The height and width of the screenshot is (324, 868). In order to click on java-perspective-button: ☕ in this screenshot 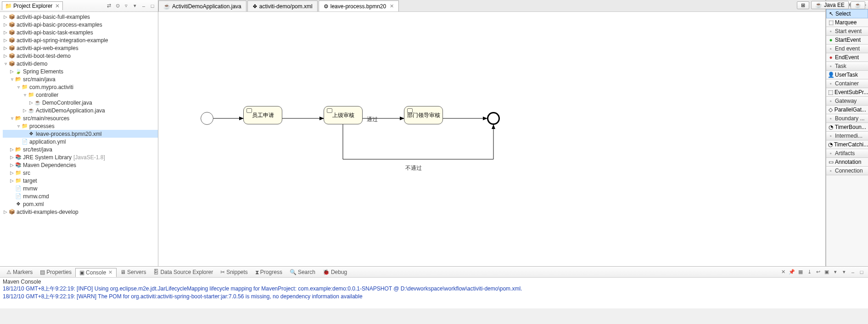, I will do `click(858, 6)`.